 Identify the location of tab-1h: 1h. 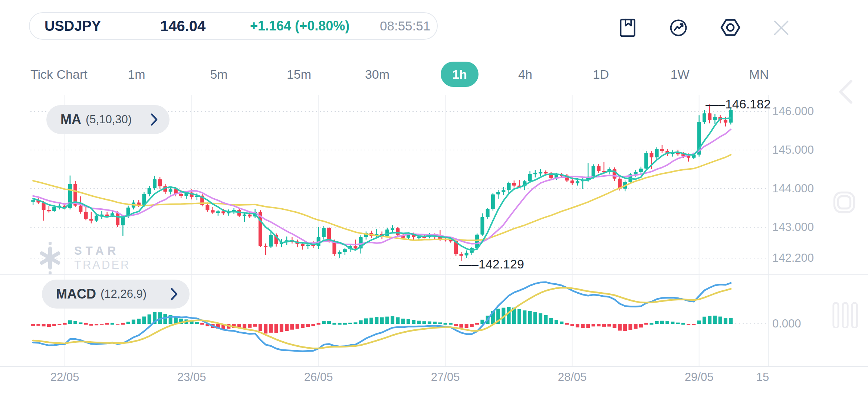
(460, 74).